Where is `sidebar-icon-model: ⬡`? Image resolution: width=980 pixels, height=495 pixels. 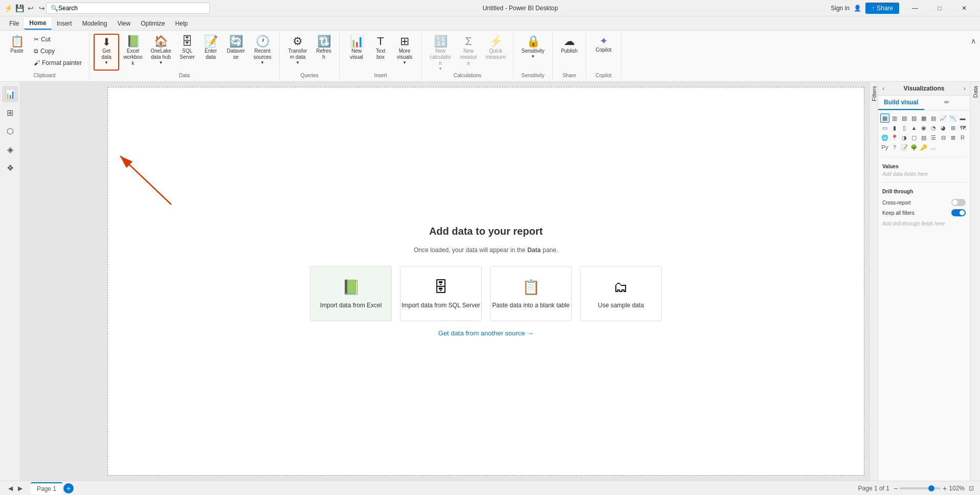
sidebar-icon-model: ⬡ is located at coordinates (10, 131).